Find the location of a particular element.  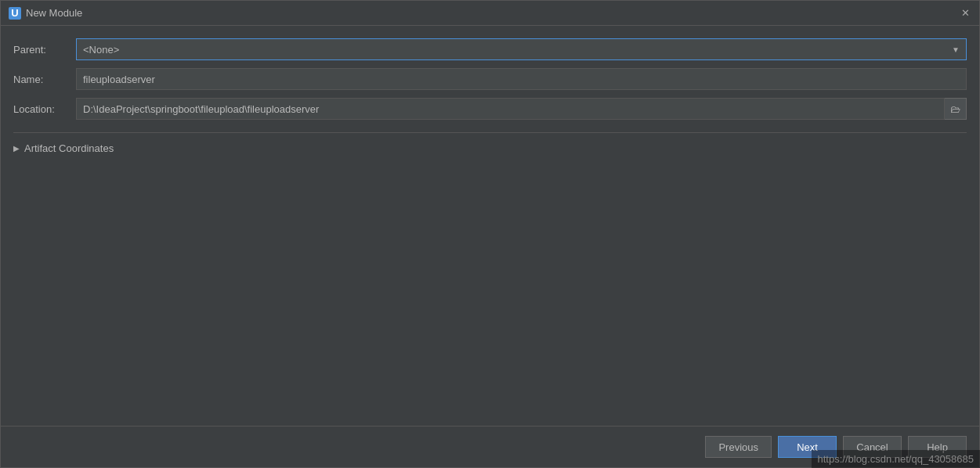

location-label: Location: is located at coordinates (45, 110).